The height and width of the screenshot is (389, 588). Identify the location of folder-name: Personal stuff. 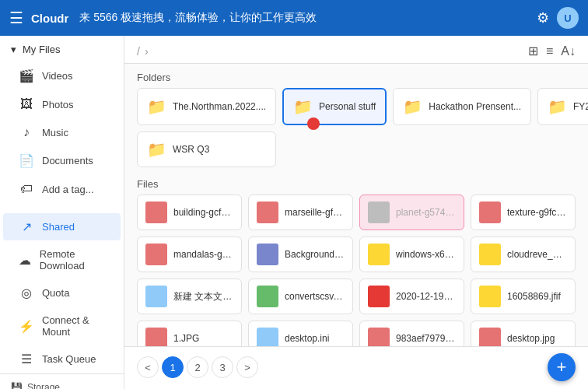
(347, 107).